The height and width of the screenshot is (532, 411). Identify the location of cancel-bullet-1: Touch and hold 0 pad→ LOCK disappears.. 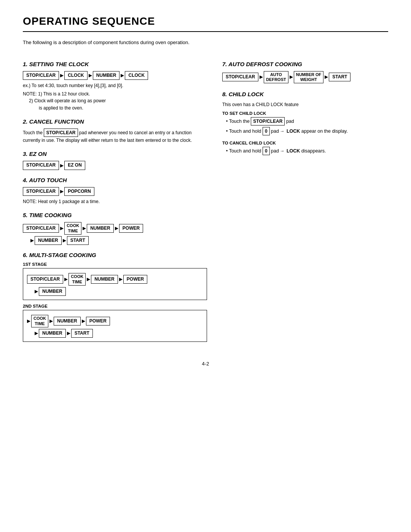
(307, 151).